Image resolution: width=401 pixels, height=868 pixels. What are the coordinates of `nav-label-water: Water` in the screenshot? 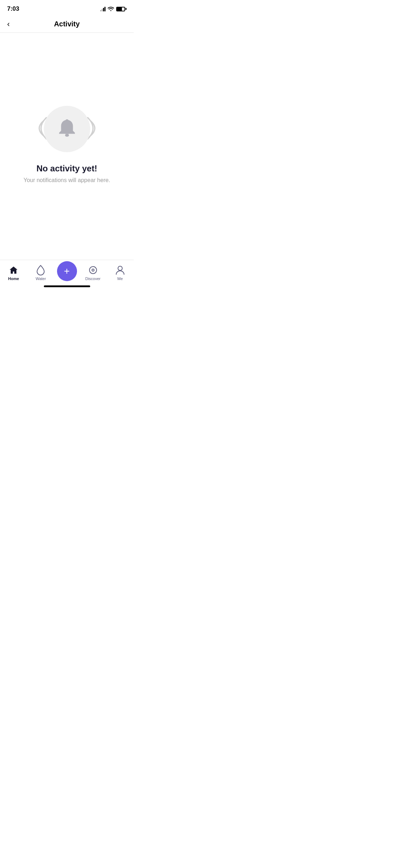 It's located at (41, 279).